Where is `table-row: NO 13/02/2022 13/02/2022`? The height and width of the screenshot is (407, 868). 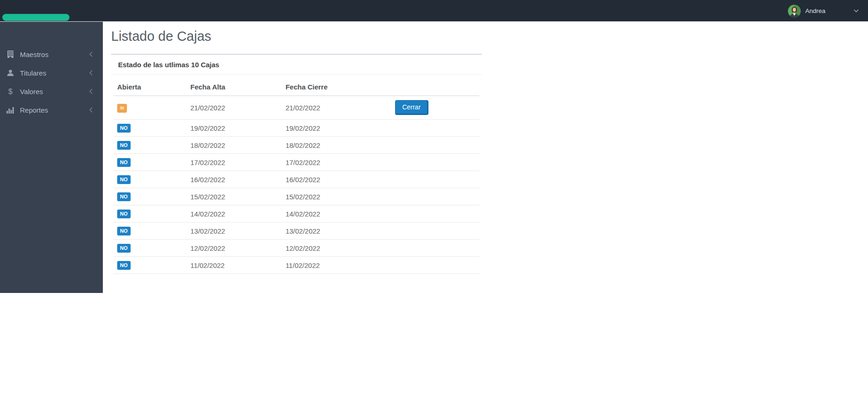
table-row: NO 13/02/2022 13/02/2022 is located at coordinates (296, 231).